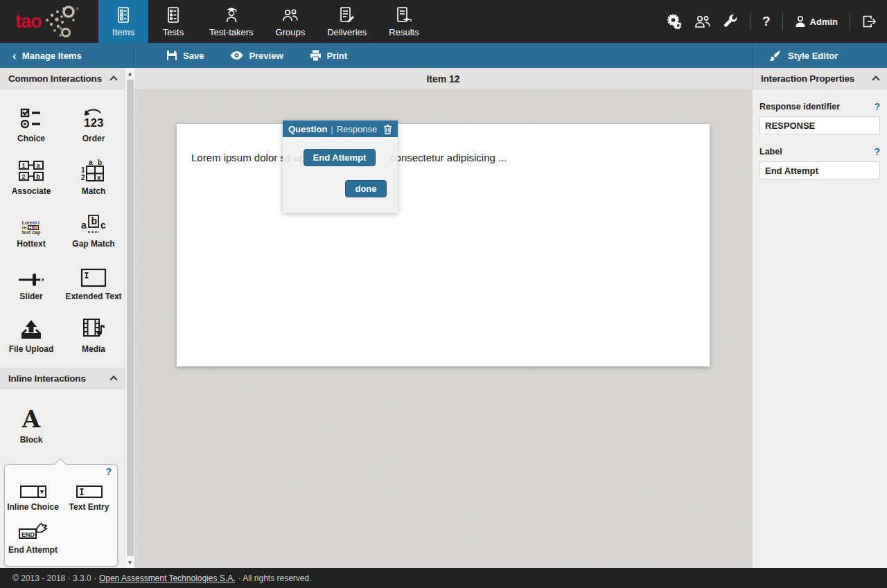 This screenshot has height=588, width=887. Describe the element at coordinates (94, 191) in the screenshot. I see `match-label: Match` at that location.